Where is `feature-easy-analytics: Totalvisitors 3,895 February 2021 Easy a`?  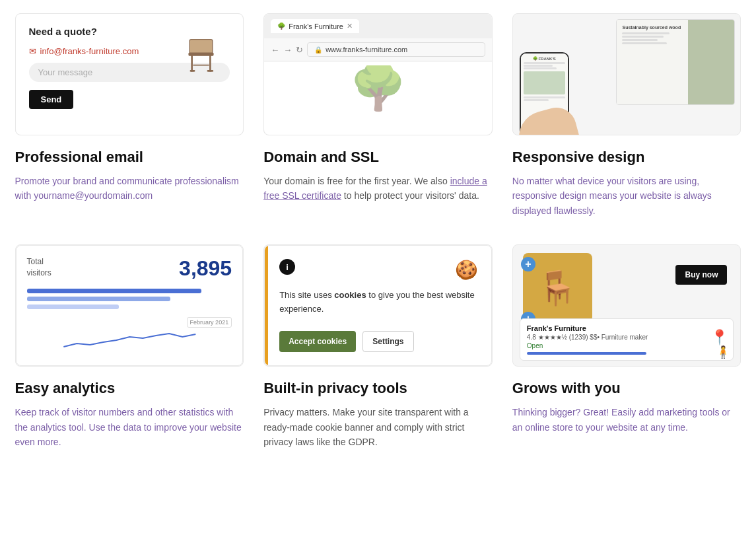 feature-easy-analytics: Totalvisitors 3,895 February 2021 Easy a is located at coordinates (129, 347).